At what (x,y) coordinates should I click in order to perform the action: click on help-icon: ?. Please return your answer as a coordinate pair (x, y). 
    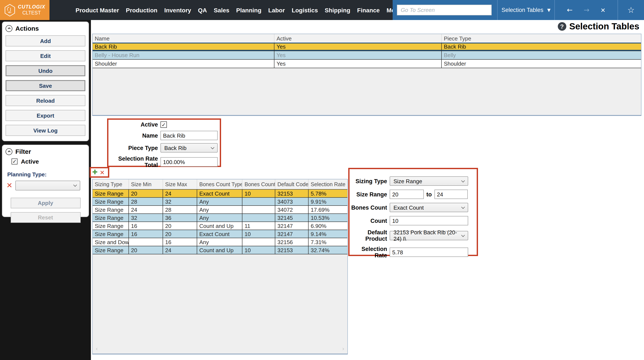
    Looking at the image, I should click on (562, 26).